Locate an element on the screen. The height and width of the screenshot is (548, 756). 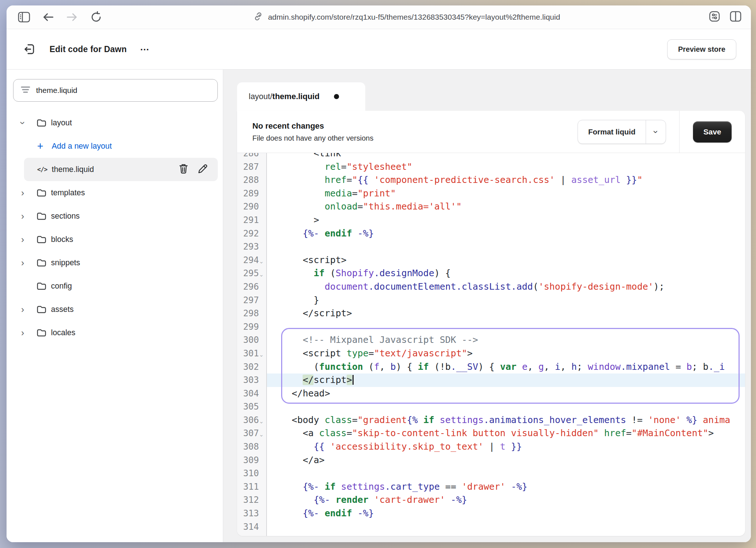
sidebar-item-locales: ›locales is located at coordinates (115, 333).